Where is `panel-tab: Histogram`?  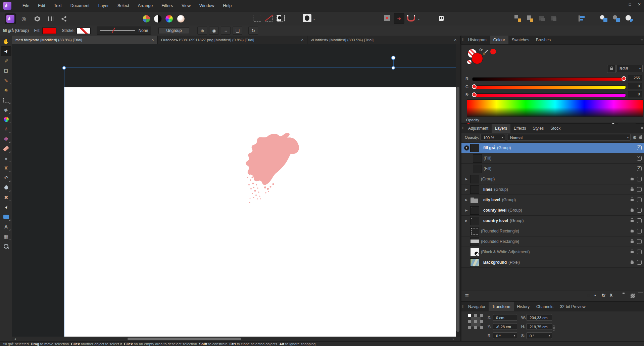 panel-tab: Histogram is located at coordinates (477, 40).